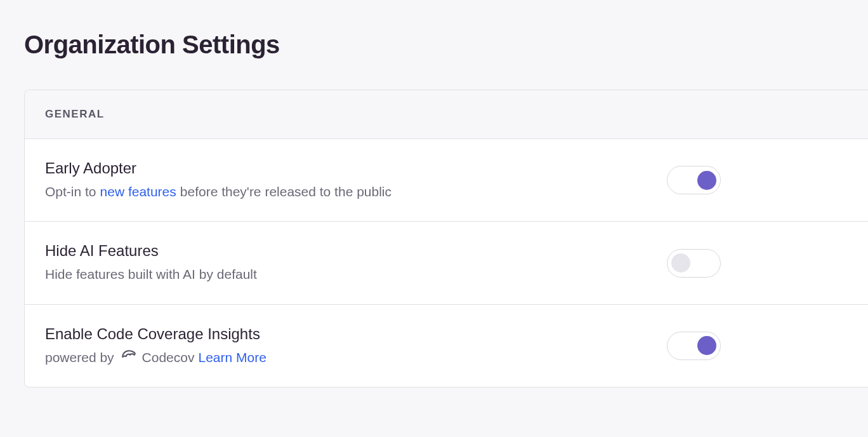 Image resolution: width=868 pixels, height=437 pixels. I want to click on setting-text: Early Adopter Opt-in to new features bef…, so click(356, 180).